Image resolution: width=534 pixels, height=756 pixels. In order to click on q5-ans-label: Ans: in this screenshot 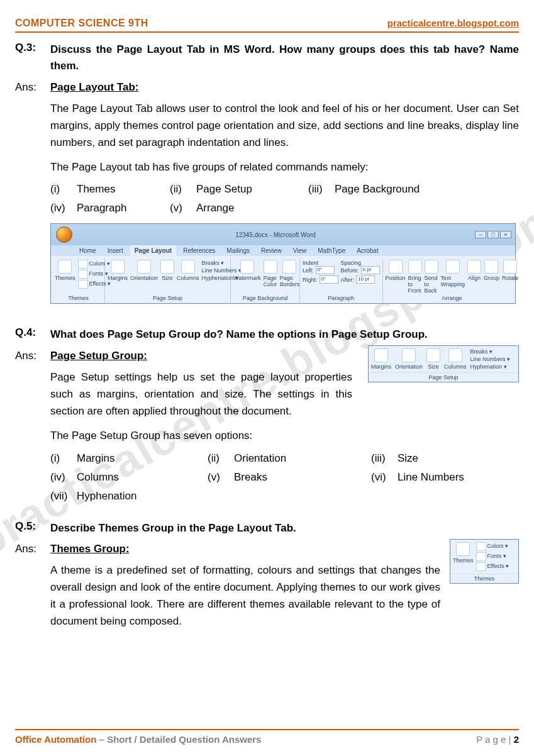, I will do `click(33, 549)`.